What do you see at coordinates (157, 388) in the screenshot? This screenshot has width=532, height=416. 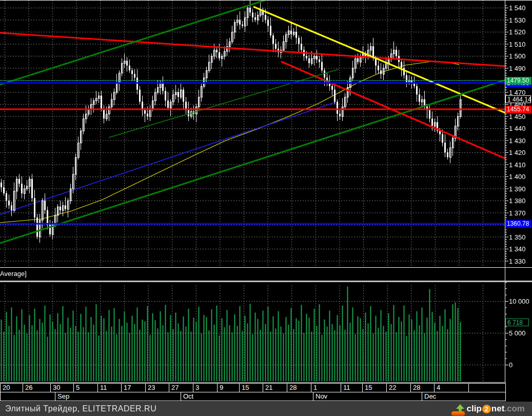 I see `time-axis-day-cell: 23` at bounding box center [157, 388].